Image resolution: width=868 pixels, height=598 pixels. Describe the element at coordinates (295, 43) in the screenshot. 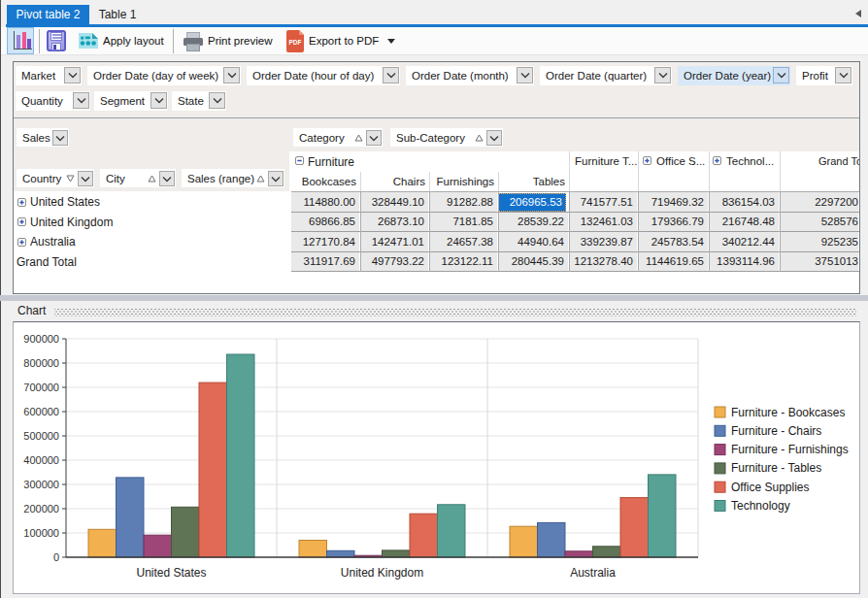

I see `svg-text: PDF` at that location.